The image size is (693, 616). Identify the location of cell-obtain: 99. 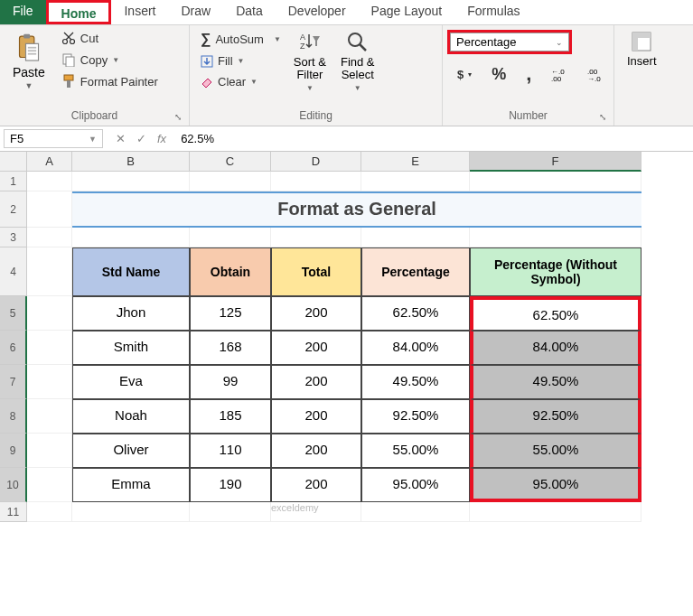
(230, 382).